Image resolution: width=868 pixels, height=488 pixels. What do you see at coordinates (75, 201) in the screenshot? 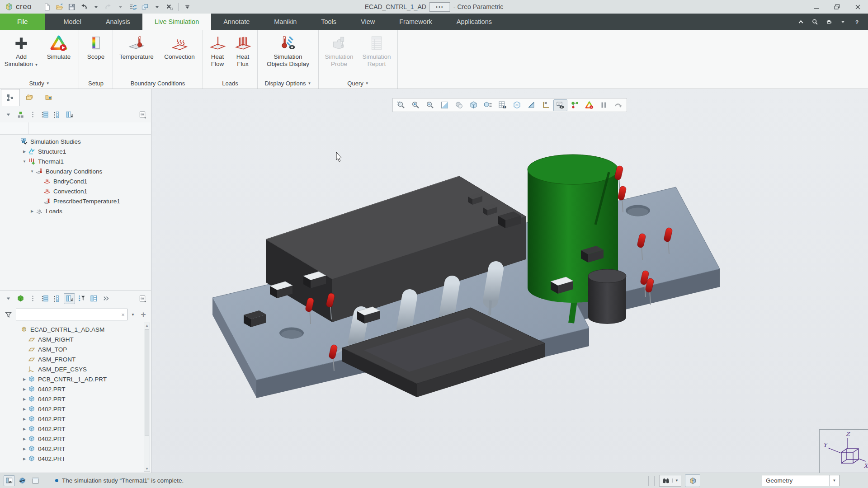
I see `tree-item: PrescribedTemperature1` at bounding box center [75, 201].